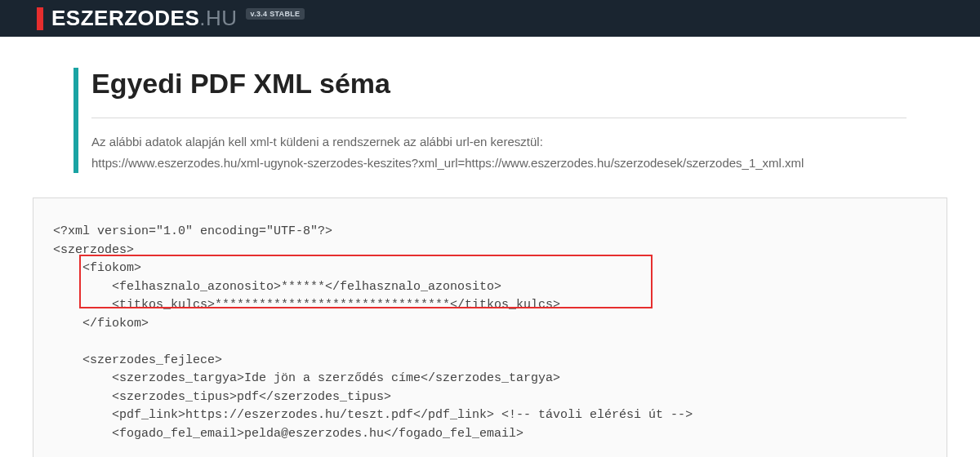  What do you see at coordinates (490, 18) in the screenshot?
I see `topbar: ESZERZODES.HU v.3.4 STABLE` at bounding box center [490, 18].